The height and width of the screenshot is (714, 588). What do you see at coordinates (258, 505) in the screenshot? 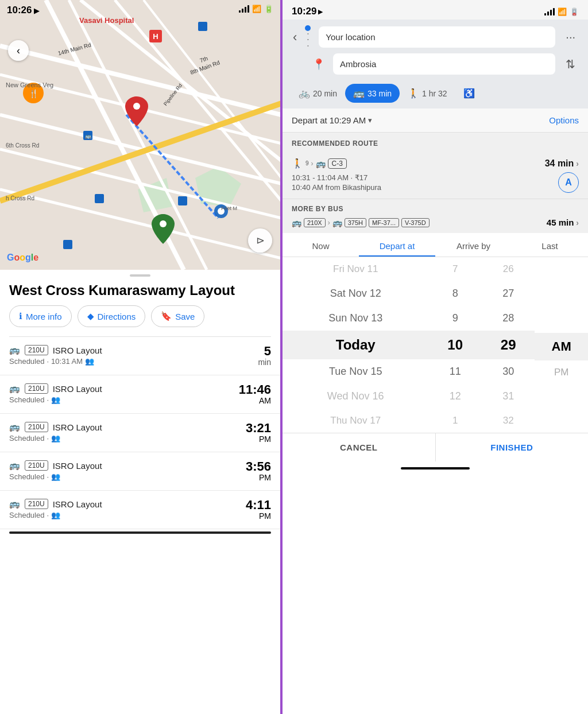
I see `arrival-time-5: 4:11` at bounding box center [258, 505].